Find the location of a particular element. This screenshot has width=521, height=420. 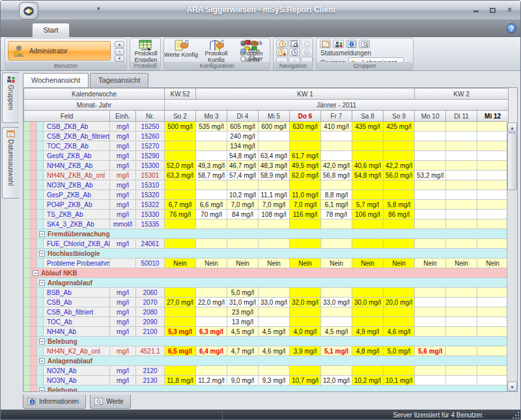

cell-value: 61,7 mg/l is located at coordinates (305, 156).